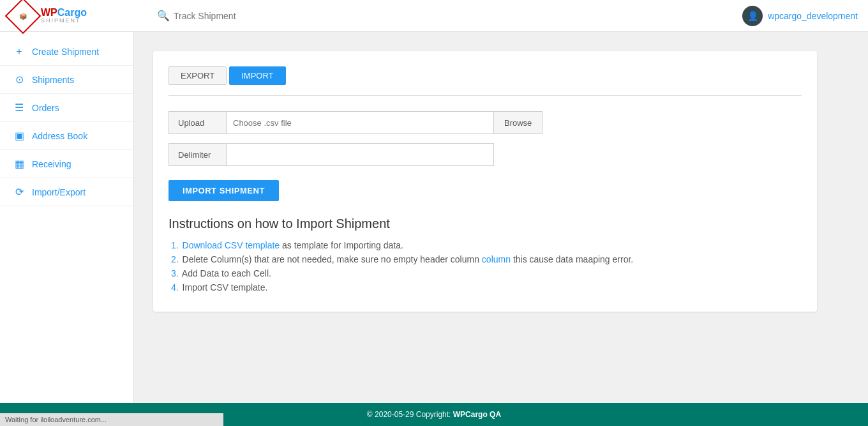 The height and width of the screenshot is (426, 868). I want to click on step-2-pre: Delete Column(s) that are not needed, ma…, so click(332, 259).